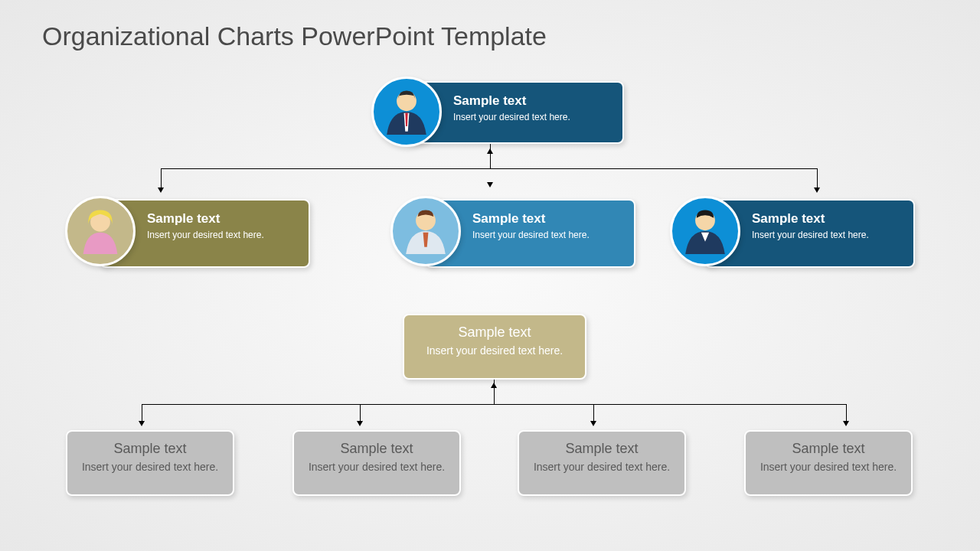  What do you see at coordinates (407, 112) in the screenshot?
I see `avatar-top` at bounding box center [407, 112].